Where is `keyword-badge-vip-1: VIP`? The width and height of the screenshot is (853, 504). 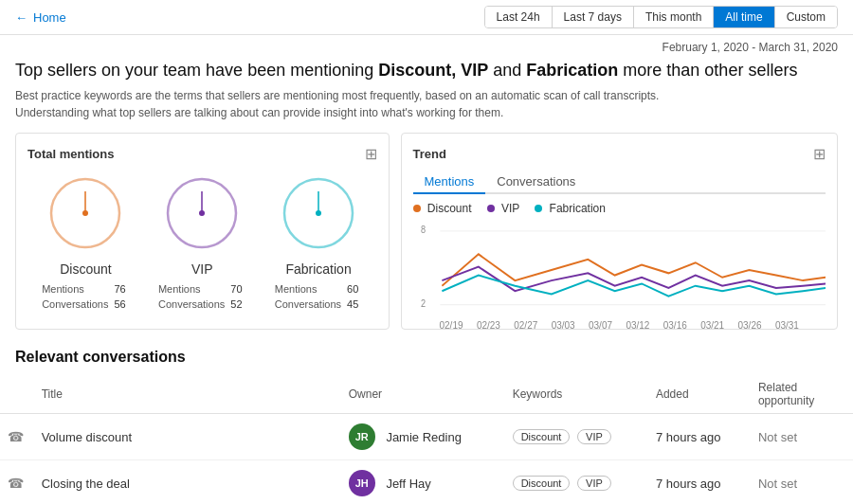
keyword-badge-vip-1: VIP is located at coordinates (594, 483).